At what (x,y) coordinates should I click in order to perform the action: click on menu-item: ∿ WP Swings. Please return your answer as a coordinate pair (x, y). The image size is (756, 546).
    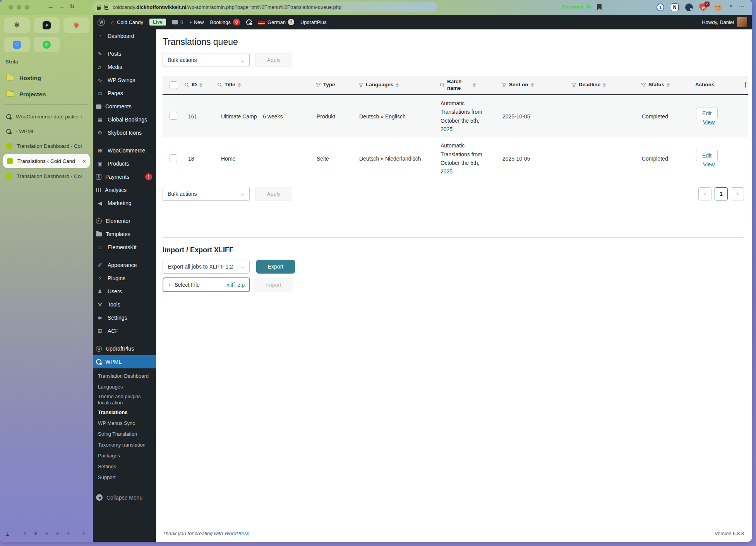
    Looking at the image, I should click on (125, 80).